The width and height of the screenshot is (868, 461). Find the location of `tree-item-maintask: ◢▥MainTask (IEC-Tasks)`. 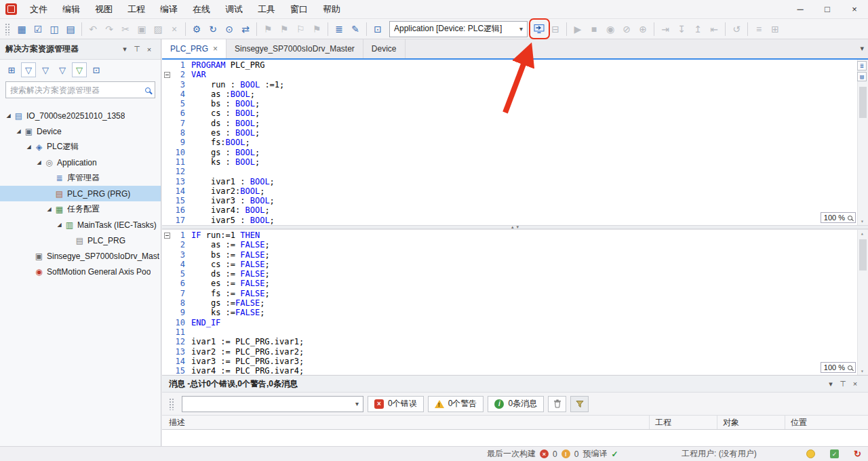

tree-item-maintask: ◢▥MainTask (IEC-Tasks) is located at coordinates (80, 225).